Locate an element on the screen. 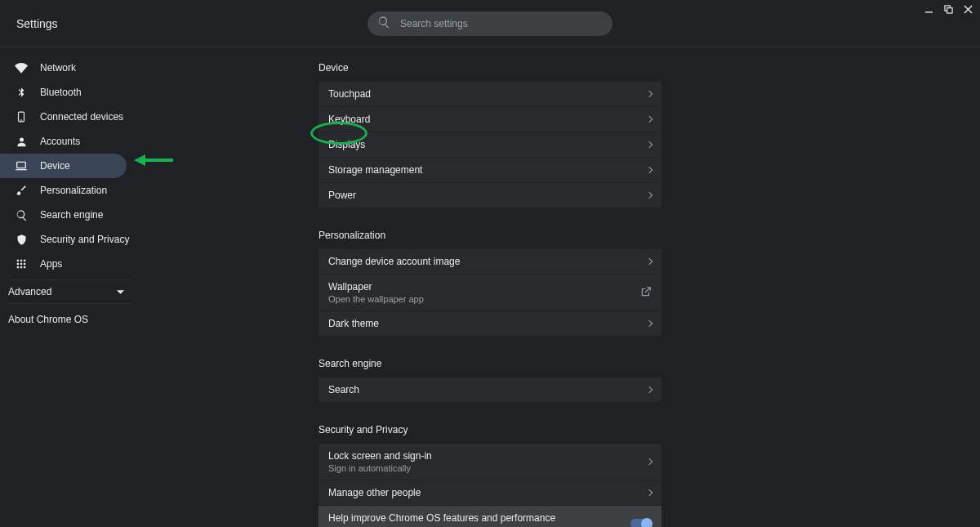 The height and width of the screenshot is (527, 980). brush-icon is located at coordinates (21, 190).